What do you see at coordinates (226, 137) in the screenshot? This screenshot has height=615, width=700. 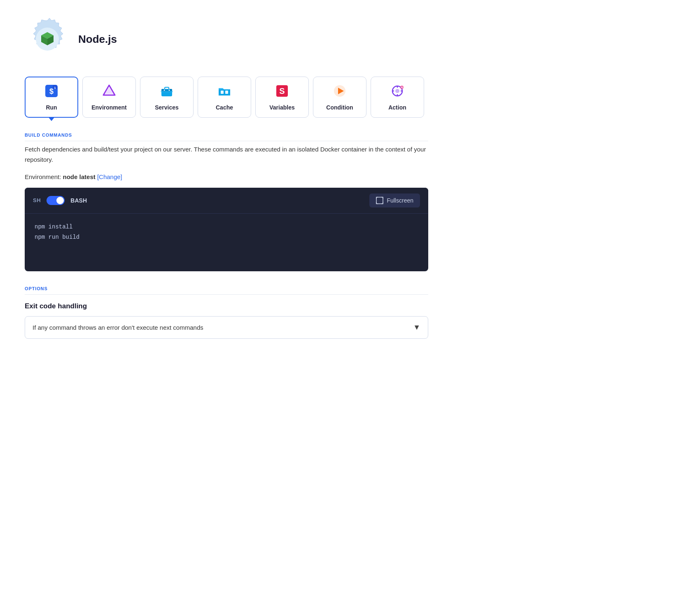 I see `build-commands-title: BUILD COMMANDS` at bounding box center [226, 137].